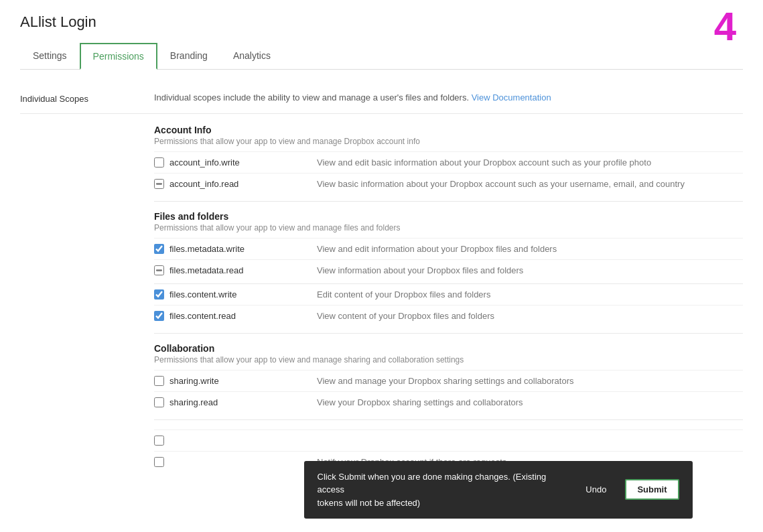 The image size is (763, 532). What do you see at coordinates (449, 141) in the screenshot?
I see `account-info-subtitle: Permissions that allow your app to view …` at bounding box center [449, 141].